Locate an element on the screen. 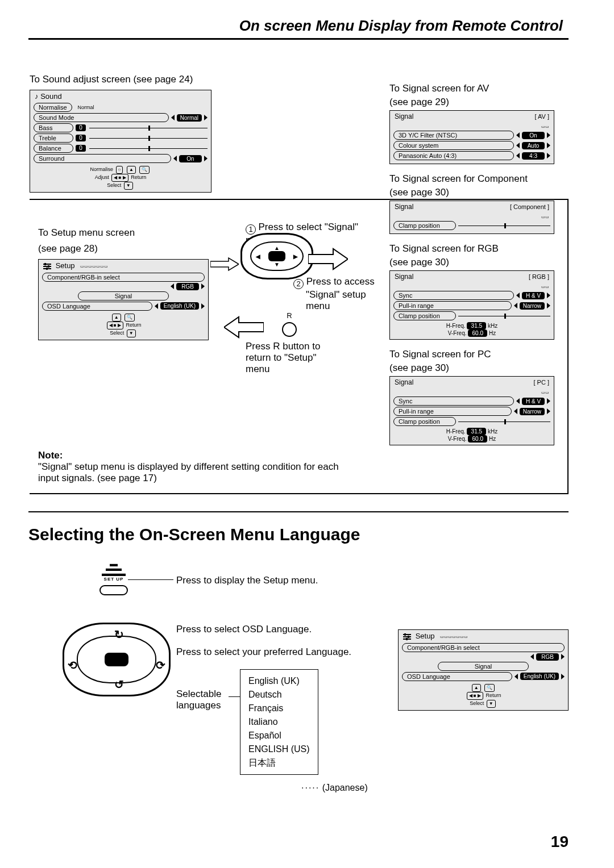  heading-language: Selecting the On-Screen Menu Language is located at coordinates (298, 535).